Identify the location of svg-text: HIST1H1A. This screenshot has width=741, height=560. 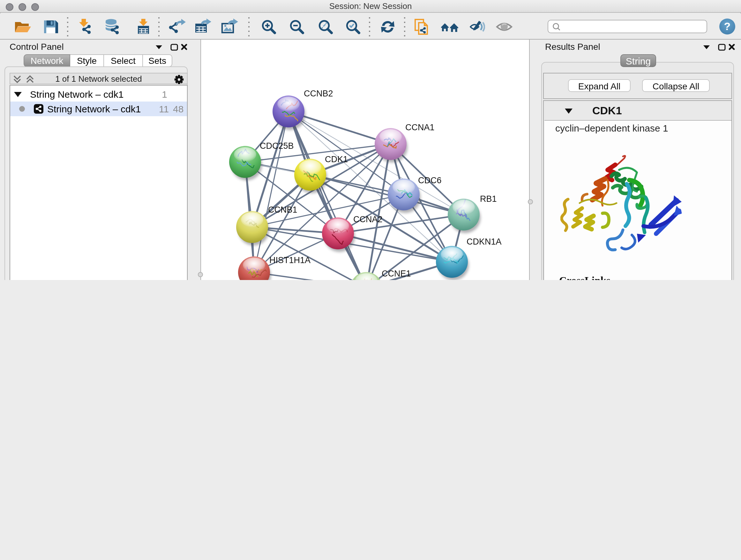
(290, 260).